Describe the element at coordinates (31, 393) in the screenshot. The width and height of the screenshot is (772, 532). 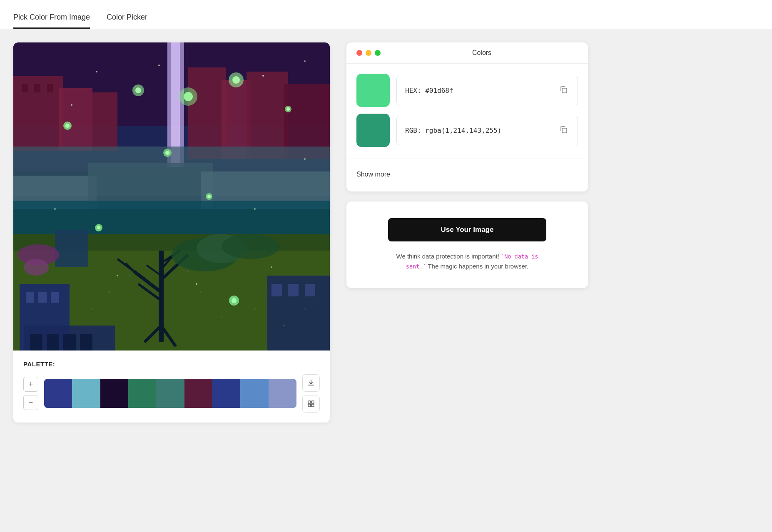
I see `palette-controls: + −` at that location.